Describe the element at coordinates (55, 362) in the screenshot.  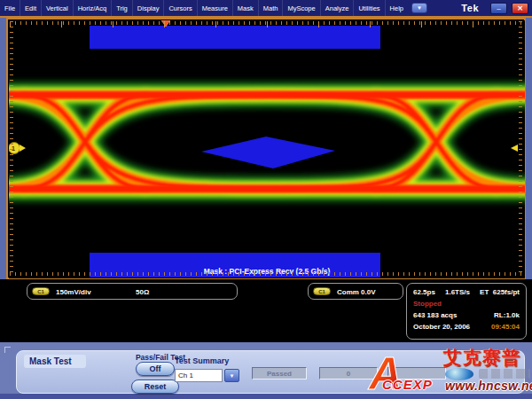
I see `panel-title: Mask Test` at that location.